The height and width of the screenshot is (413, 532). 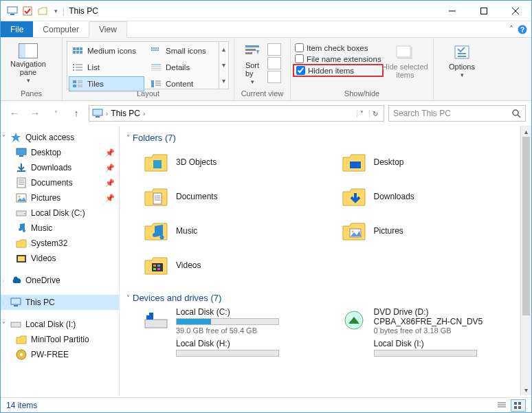 What do you see at coordinates (14, 113) in the screenshot?
I see `nav-back-button: ←` at bounding box center [14, 113].